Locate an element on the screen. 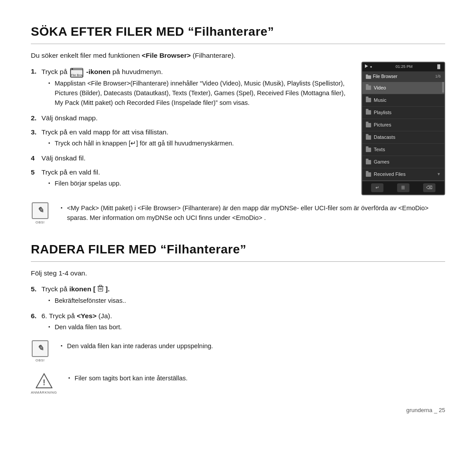 Image resolution: width=476 pixels, height=476 pixels. note-text-2: Den valda filen kan inte raderas under u… is located at coordinates (250, 346).